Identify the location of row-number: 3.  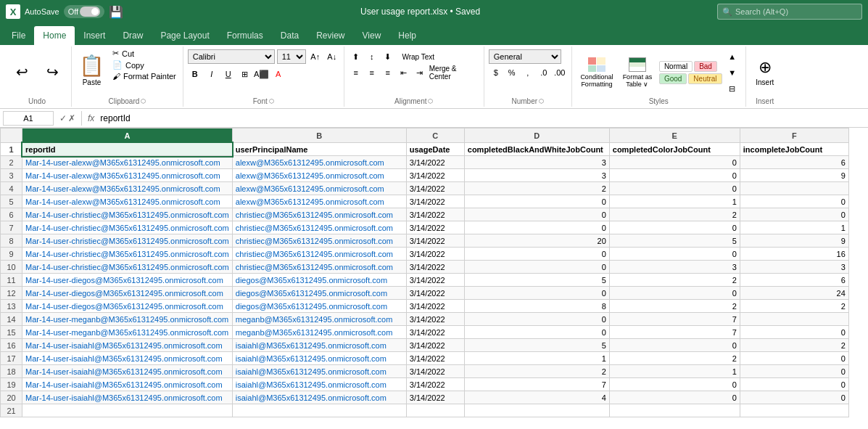
(12, 176).